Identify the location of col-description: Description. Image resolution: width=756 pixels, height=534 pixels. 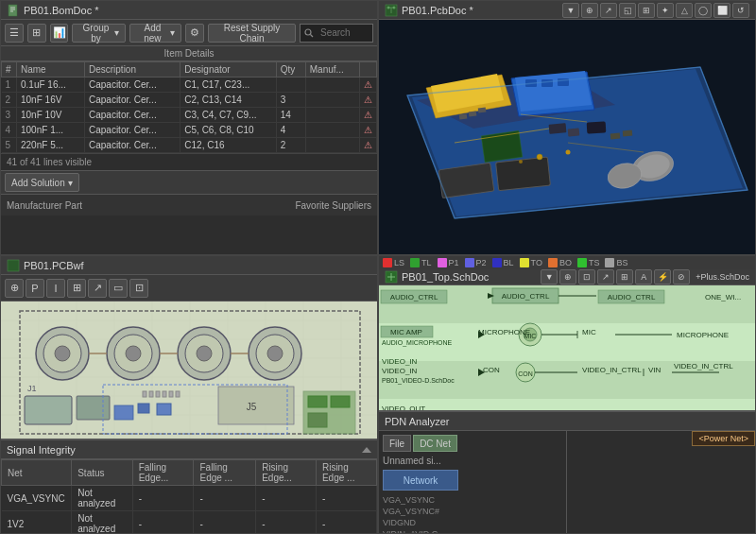
(132, 70).